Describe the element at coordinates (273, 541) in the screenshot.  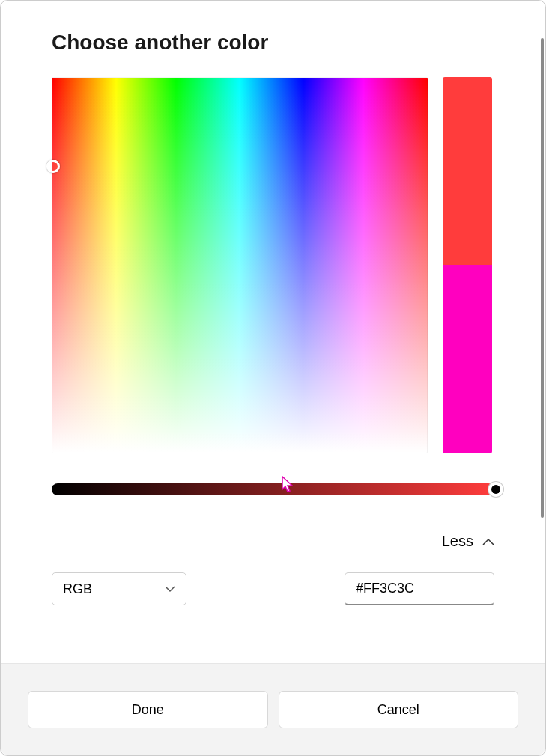
I see `more-less-toggle: Less` at that location.